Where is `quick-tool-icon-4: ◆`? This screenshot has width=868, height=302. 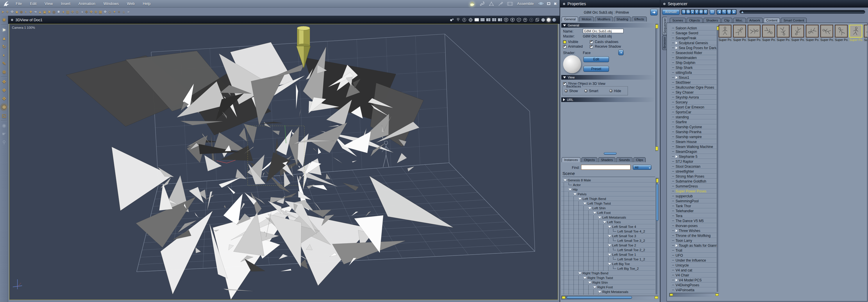
quick-tool-icon-4: ◆ is located at coordinates (17, 12).